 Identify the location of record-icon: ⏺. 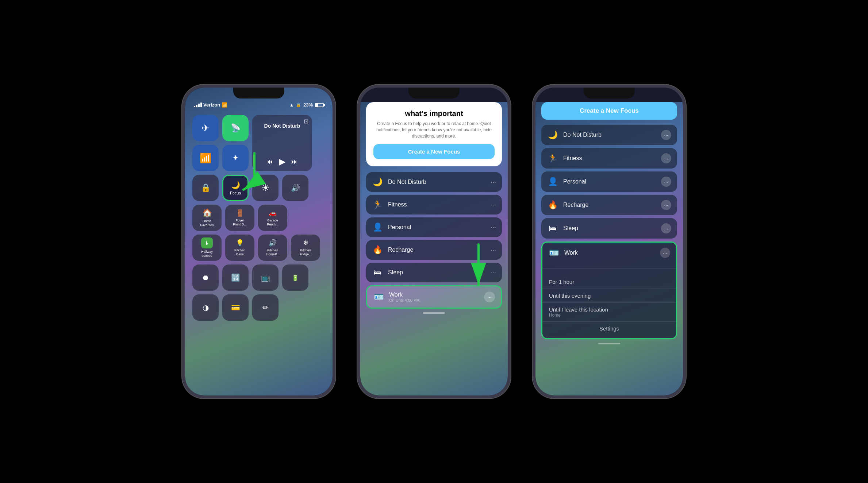
(206, 278).